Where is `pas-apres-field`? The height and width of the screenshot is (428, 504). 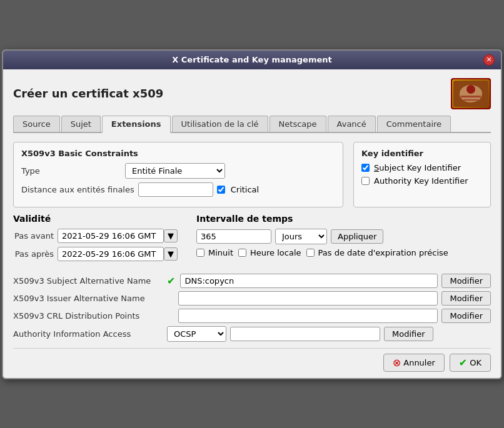 pas-apres-field is located at coordinates (111, 254).